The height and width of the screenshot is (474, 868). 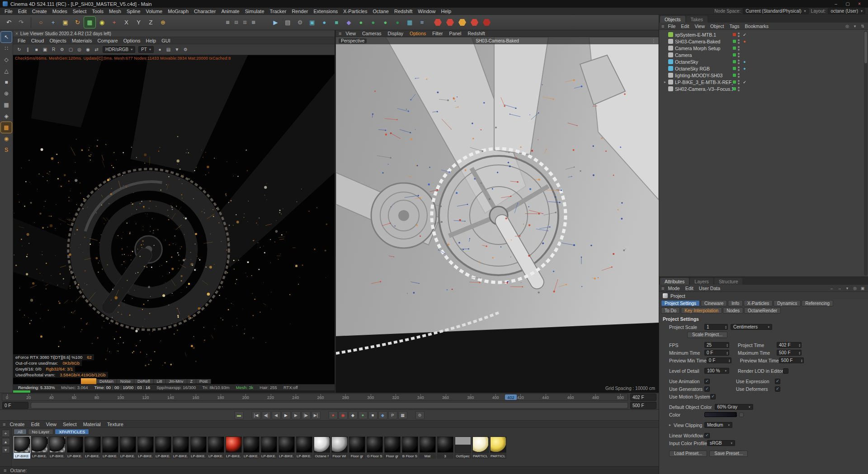 I want to click on add-object-tool: +, so click(x=114, y=23).